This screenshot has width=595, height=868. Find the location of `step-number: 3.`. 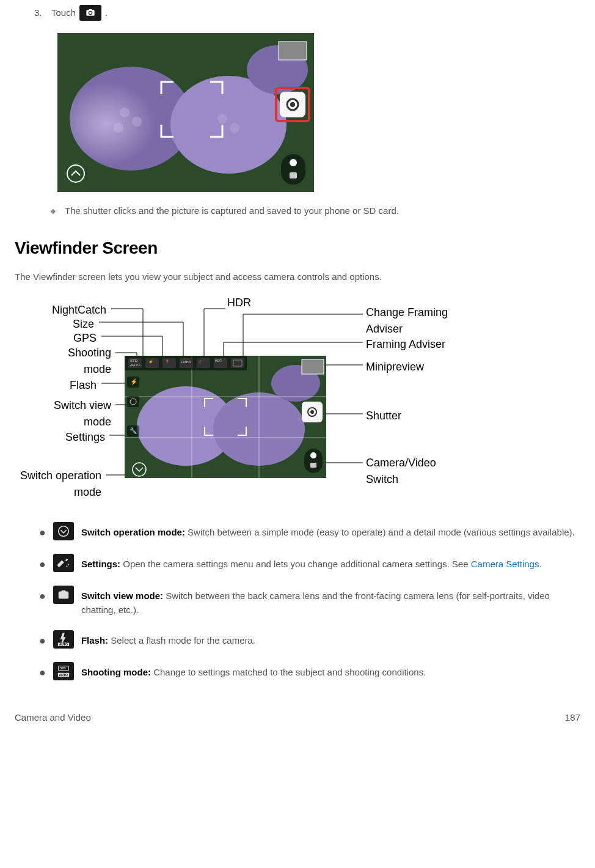

step-number: 3. is located at coordinates (38, 13).